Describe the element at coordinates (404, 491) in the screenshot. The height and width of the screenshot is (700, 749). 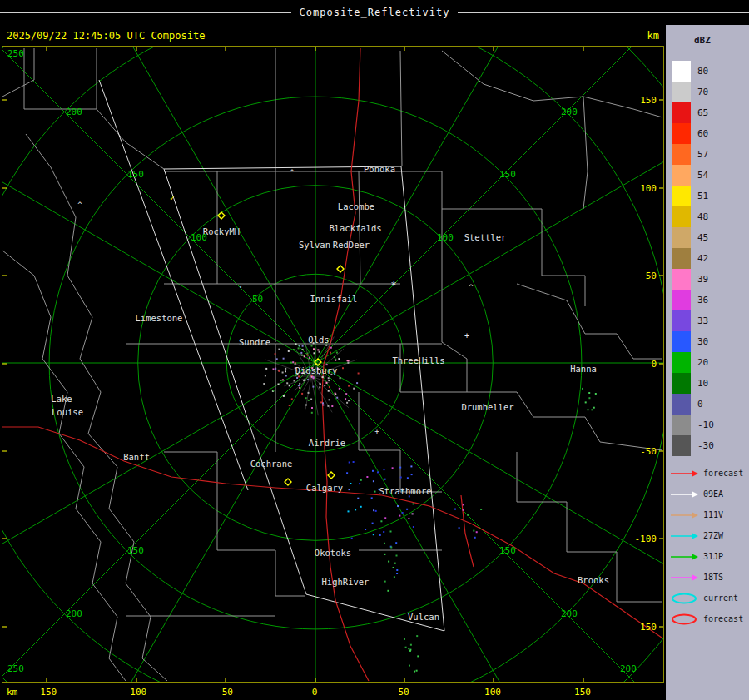
I see `city-label: Strathmore` at that location.